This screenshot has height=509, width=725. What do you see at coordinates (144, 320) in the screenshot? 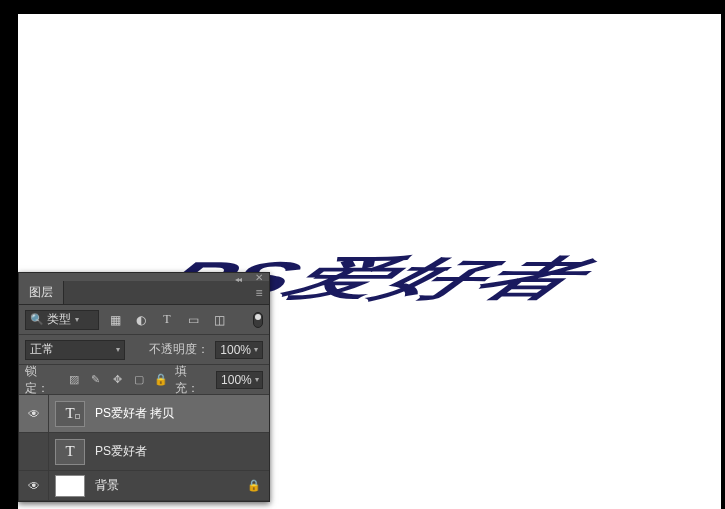
I see `filter-row: 🔍 类型 ▾ ▦ ◐ T ▭ ◫` at bounding box center [144, 320].